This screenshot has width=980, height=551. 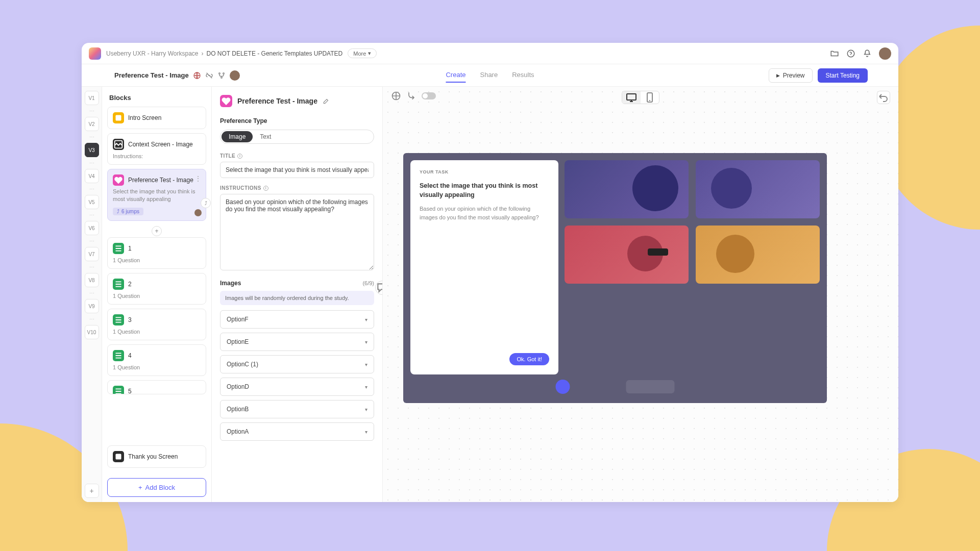 What do you see at coordinates (379, 288) in the screenshot?
I see `comment-button` at bounding box center [379, 288].